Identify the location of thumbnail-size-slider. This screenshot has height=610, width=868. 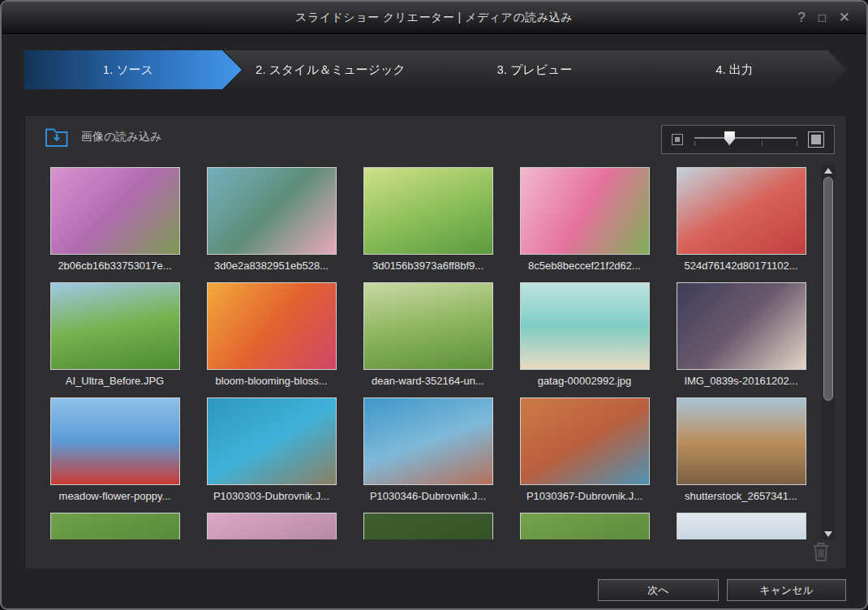
(746, 140).